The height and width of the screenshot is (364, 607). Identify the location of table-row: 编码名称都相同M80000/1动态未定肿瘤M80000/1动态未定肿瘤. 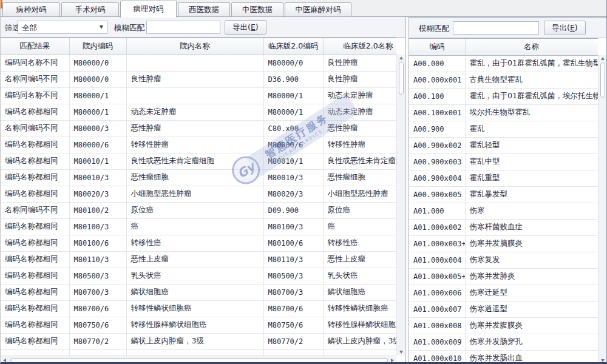
(198, 112).